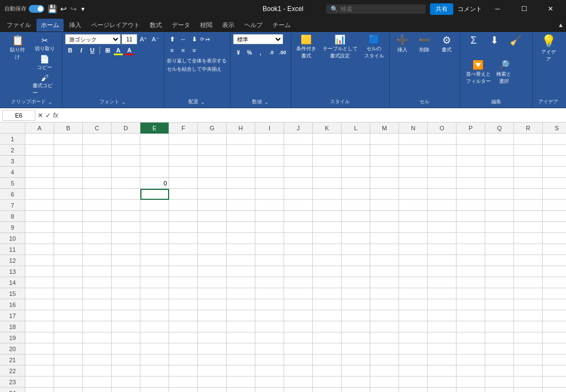 The height and width of the screenshot is (392, 566). What do you see at coordinates (45, 85) in the screenshot?
I see `format-copy-button: 🖌 書式コピー` at bounding box center [45, 85].